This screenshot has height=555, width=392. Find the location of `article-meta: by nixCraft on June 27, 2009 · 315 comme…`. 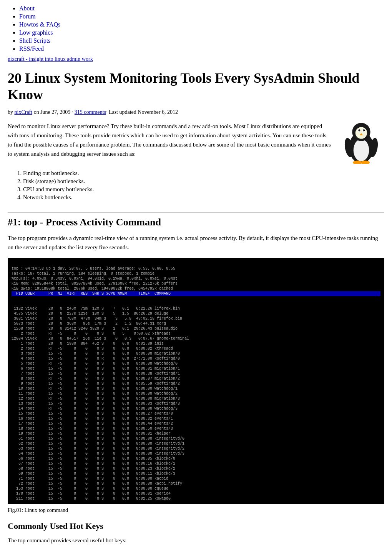

article-meta: by nixCraft on June 27, 2009 · 315 comme… is located at coordinates (196, 112).